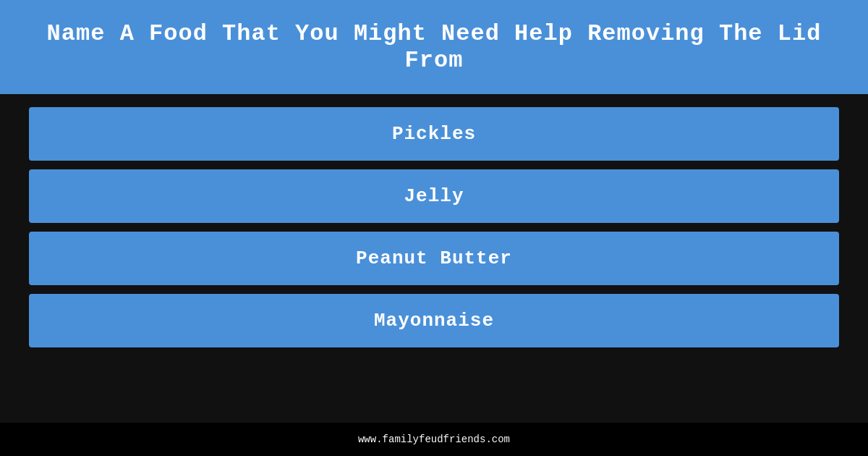 This screenshot has width=868, height=456. I want to click on answer-button-1: Pickles, so click(434, 134).